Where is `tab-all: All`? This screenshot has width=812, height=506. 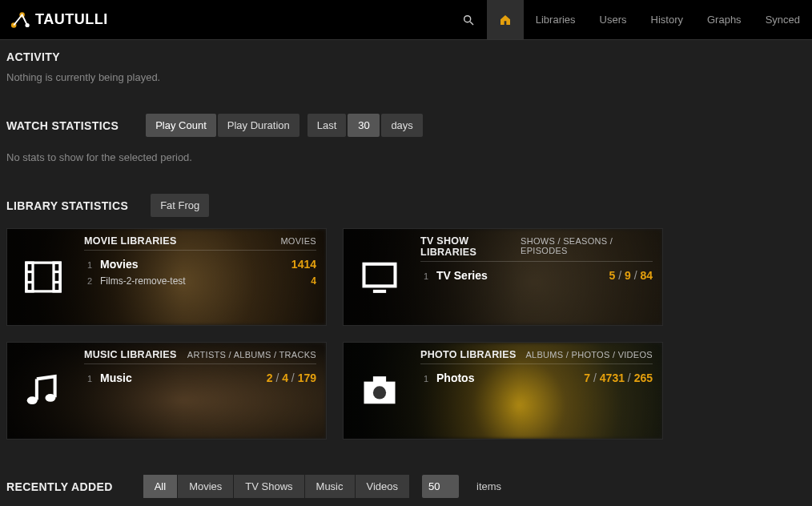
tab-all: All is located at coordinates (160, 487).